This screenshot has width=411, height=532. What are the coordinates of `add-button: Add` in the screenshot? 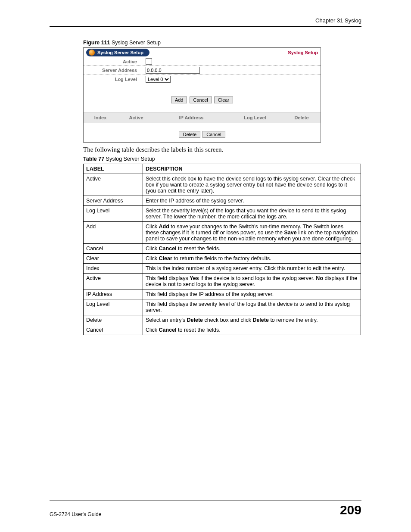 It's located at (179, 100).